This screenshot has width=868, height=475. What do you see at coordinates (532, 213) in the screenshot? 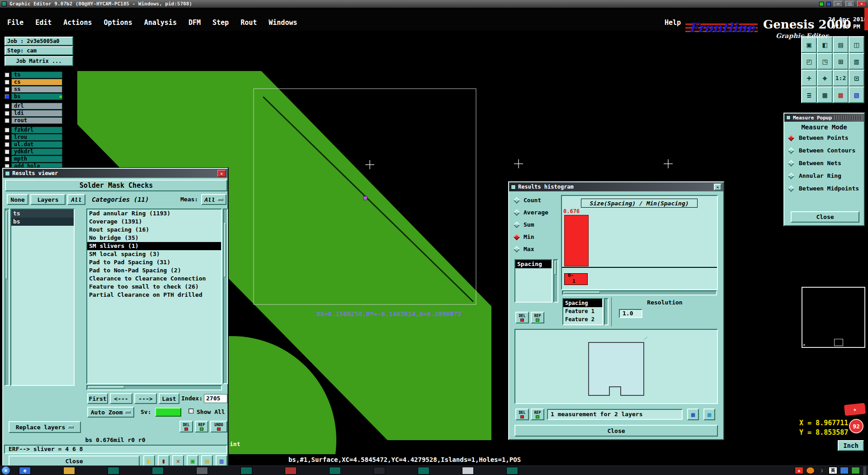
I see `stat-average: Average` at bounding box center [532, 213].